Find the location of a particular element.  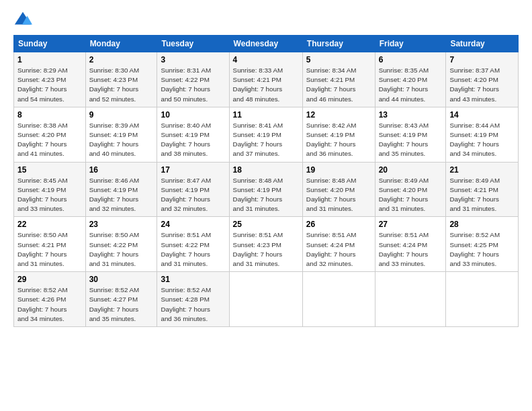

calendar-header-tuesday: Tuesday is located at coordinates (193, 44).